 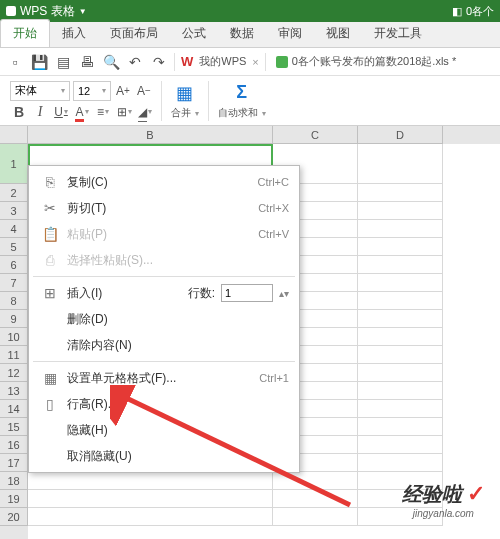 What do you see at coordinates (14, 409) in the screenshot?
I see `row-header-14: 14` at bounding box center [14, 409].